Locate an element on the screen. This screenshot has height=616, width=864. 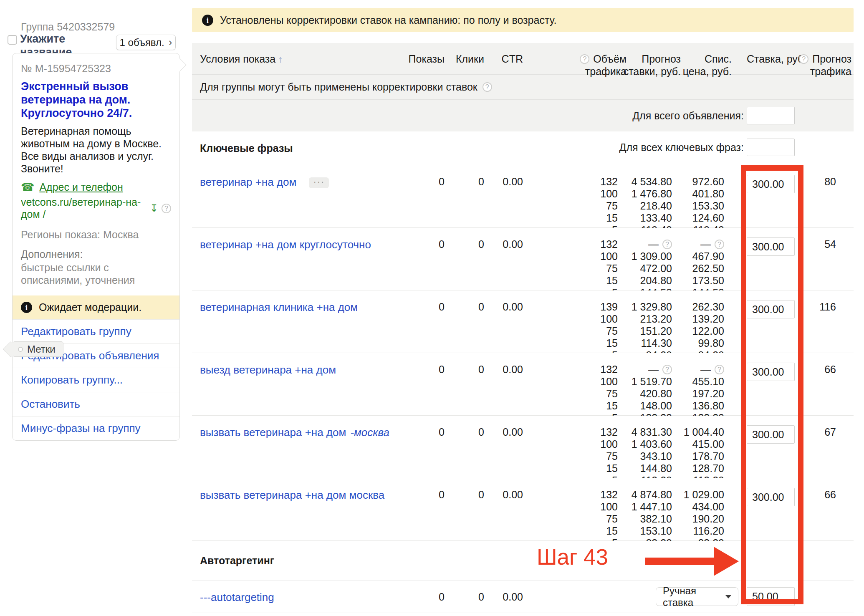
sort-asc-icon: ↑ is located at coordinates (280, 59).